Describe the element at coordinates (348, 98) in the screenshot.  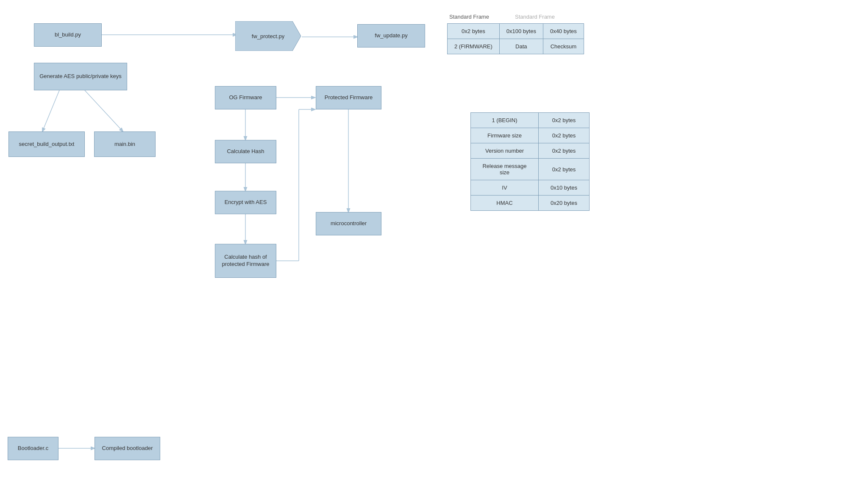
I see `protected-fw-label: Protected Firmware` at that location.